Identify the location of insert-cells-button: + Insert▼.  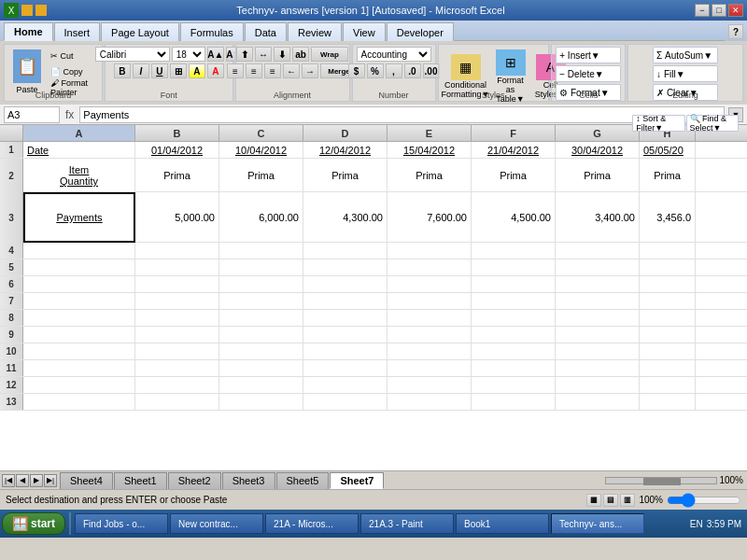
(588, 55).